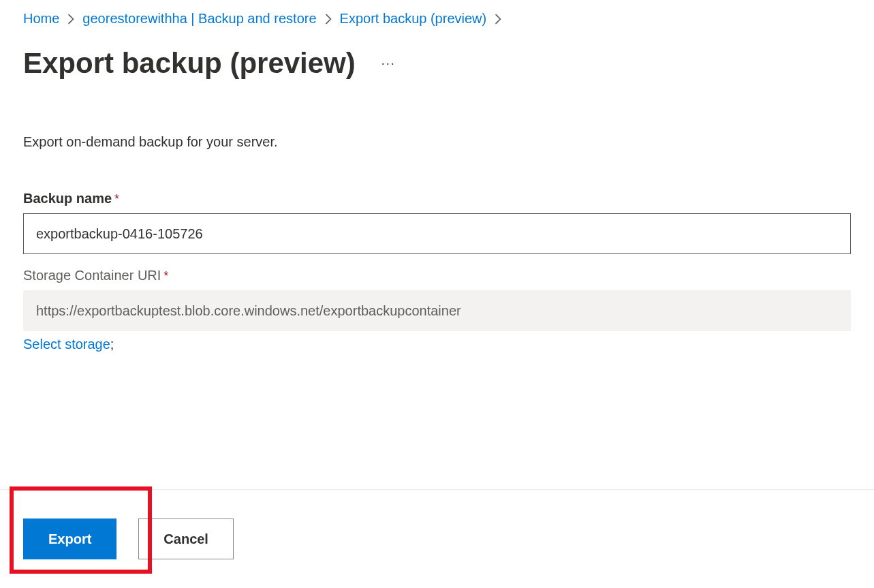 This screenshot has width=874, height=588. I want to click on cancel-button: Cancel, so click(186, 539).